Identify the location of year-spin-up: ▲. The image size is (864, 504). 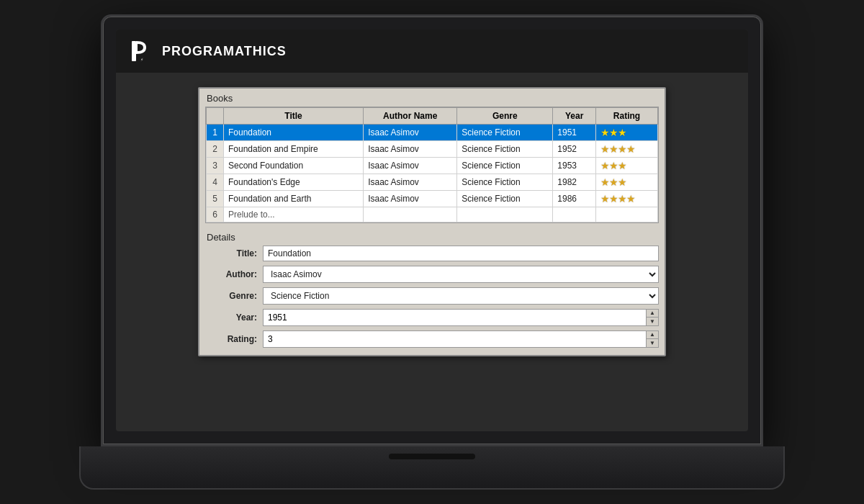
(652, 314).